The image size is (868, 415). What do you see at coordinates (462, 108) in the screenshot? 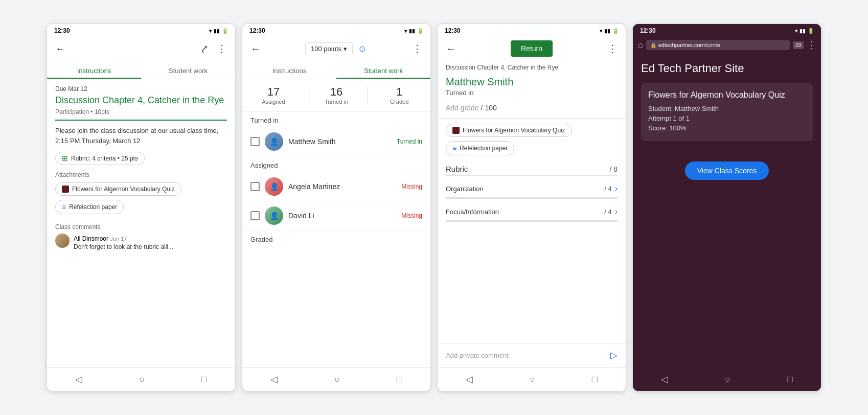
I see `add-grade-input: Add grade` at bounding box center [462, 108].